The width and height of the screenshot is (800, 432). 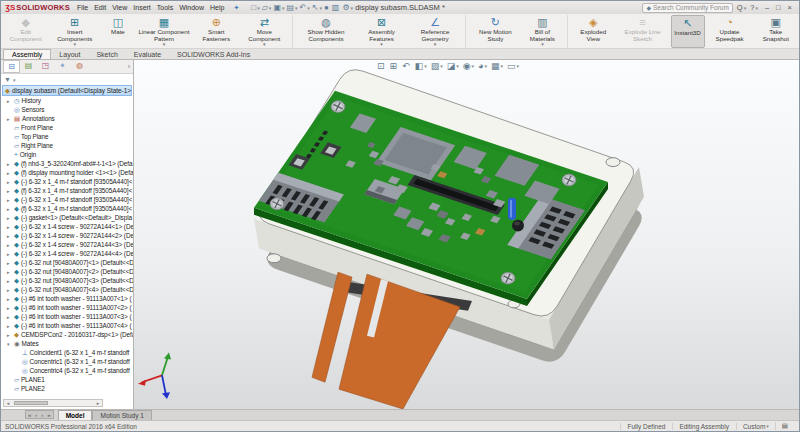 What do you see at coordinates (122, 415) in the screenshot?
I see `bottom-tab: Motion Study 1` at bounding box center [122, 415].